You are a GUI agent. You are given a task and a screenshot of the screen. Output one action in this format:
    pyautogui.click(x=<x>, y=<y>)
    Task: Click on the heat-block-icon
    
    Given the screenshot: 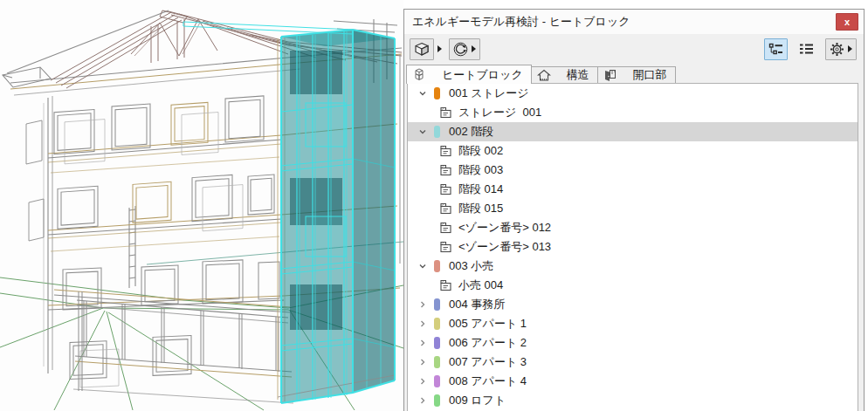 What is the action you would take?
    pyautogui.click(x=424, y=75)
    